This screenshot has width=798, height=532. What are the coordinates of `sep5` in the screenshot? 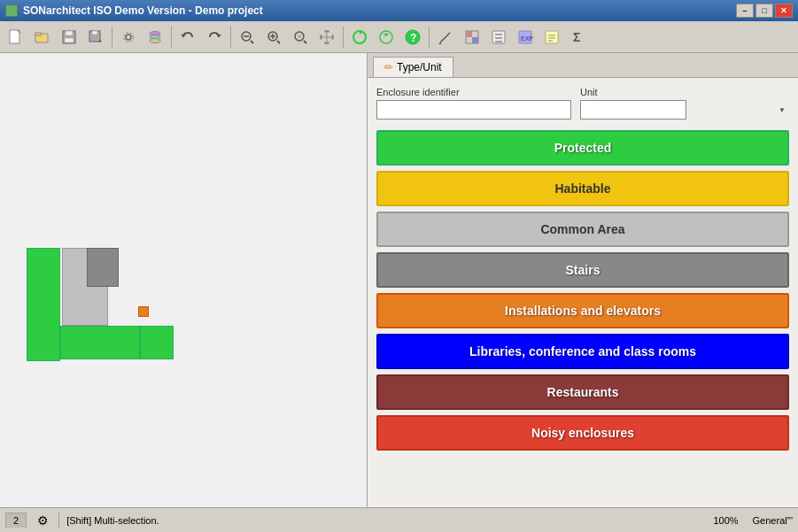 It's located at (429, 37).